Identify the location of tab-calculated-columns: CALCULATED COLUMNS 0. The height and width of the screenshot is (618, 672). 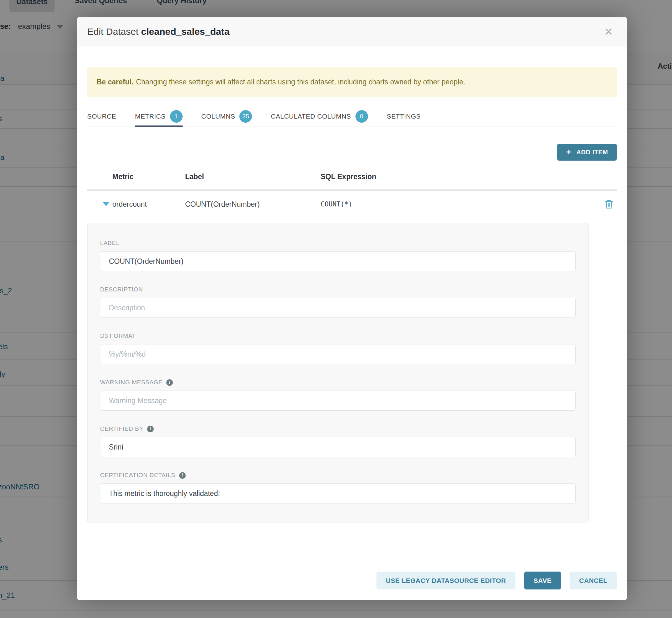
(319, 116).